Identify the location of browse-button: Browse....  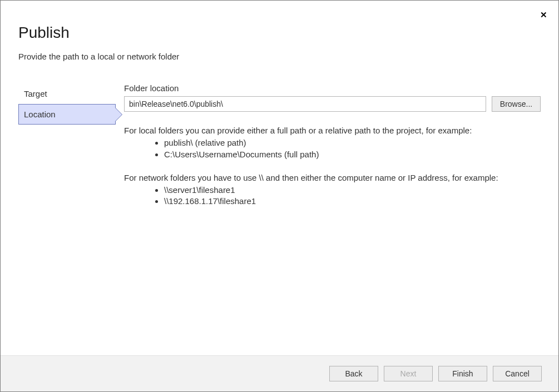
(516, 104).